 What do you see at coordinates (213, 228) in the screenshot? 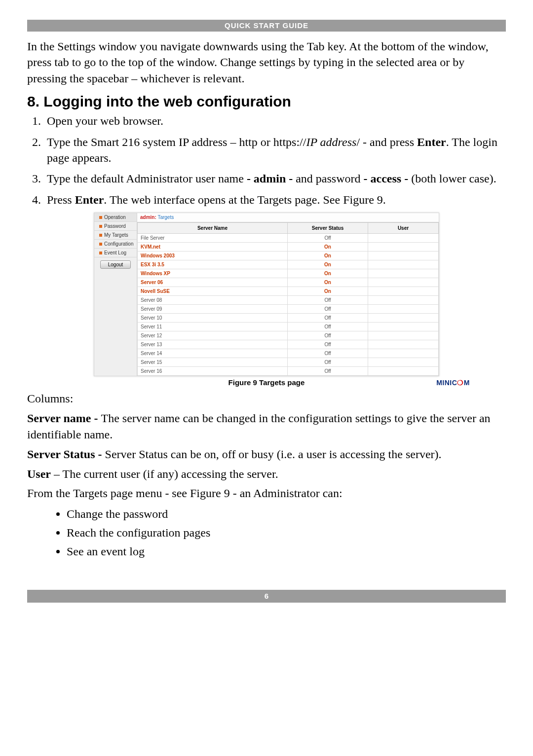
I see `col-server-name: Server Name` at bounding box center [213, 228].